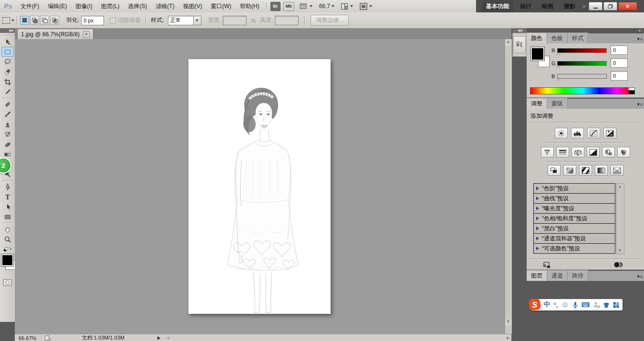  I want to click on document-info-icon, so click(48, 338).